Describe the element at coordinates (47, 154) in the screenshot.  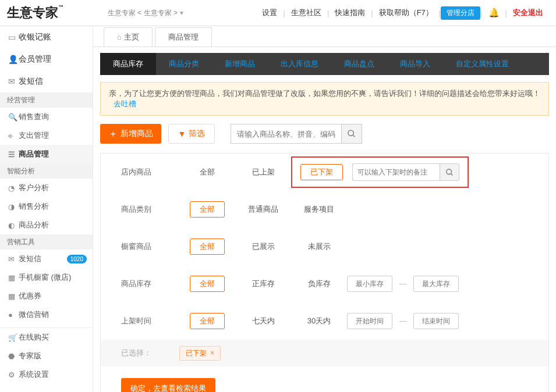
I see `sidebar-product-manage: ☰商品管理` at that location.